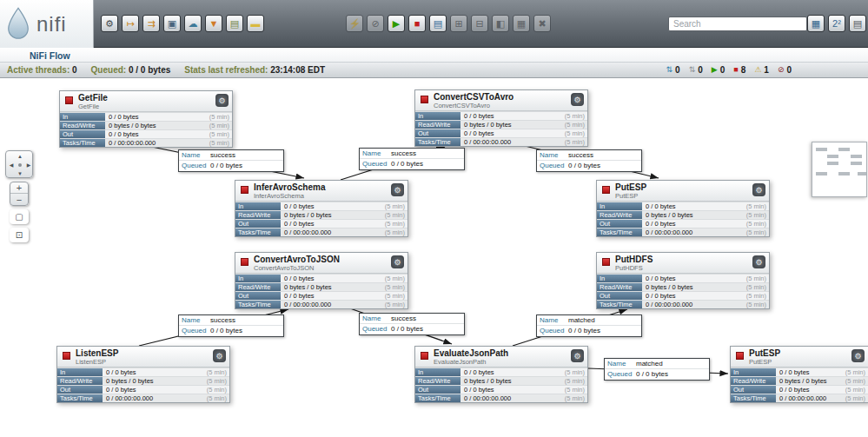  Describe the element at coordinates (396, 23) in the screenshot. I see `start-icon: ▶` at that location.